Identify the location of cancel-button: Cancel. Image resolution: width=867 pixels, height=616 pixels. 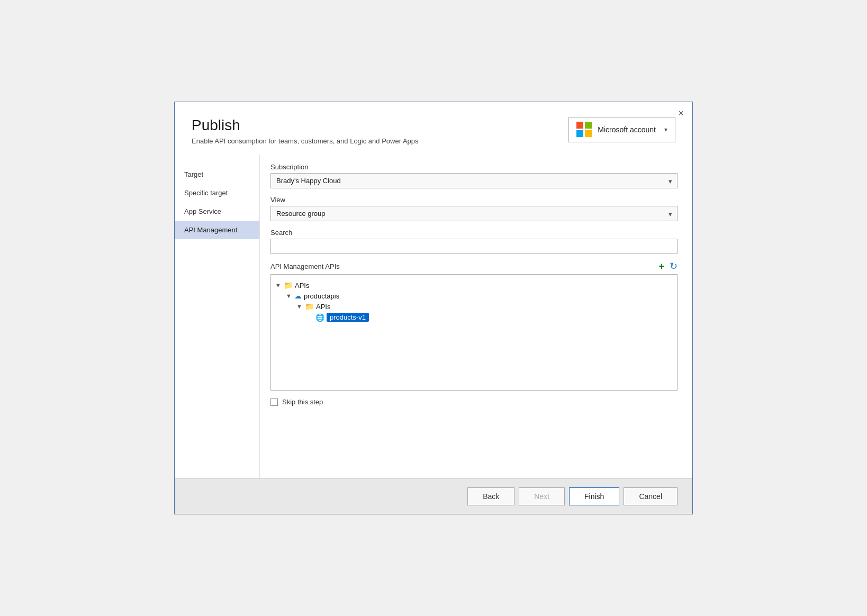
(651, 496).